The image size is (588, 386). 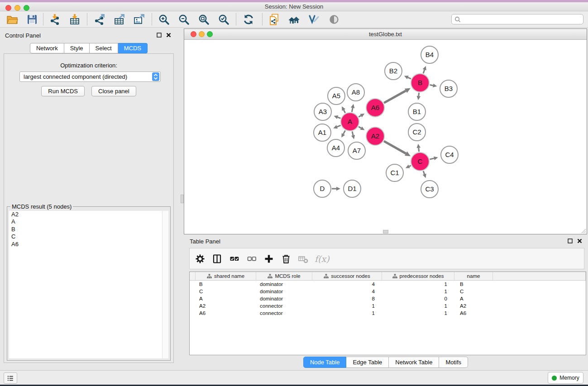 I want to click on graph-node-A1: A1, so click(x=322, y=133).